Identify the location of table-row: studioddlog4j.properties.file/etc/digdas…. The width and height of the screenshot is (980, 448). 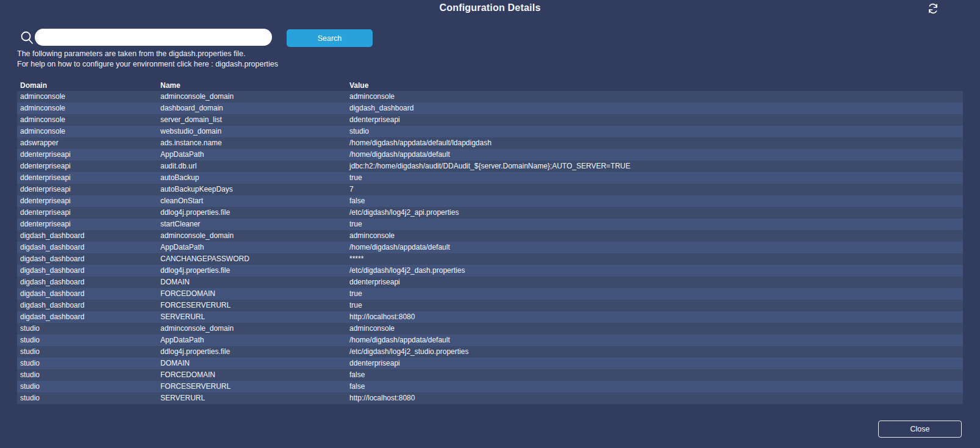
(490, 352).